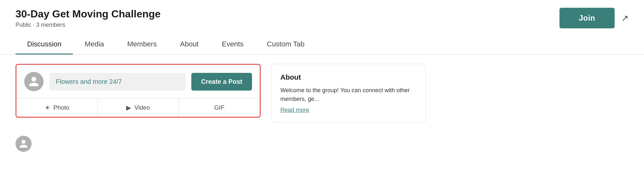 The image size is (644, 196). What do you see at coordinates (348, 95) in the screenshot?
I see `about-description: Welcome to the group! You can connect wi…` at bounding box center [348, 95].